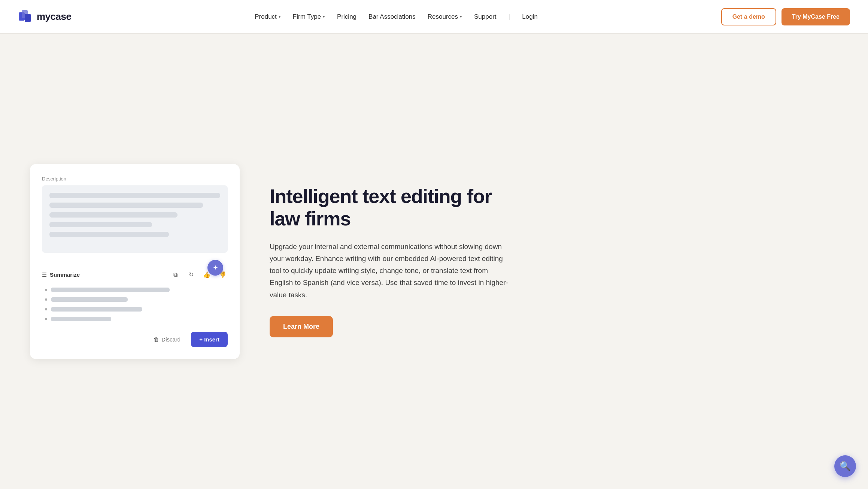 Image resolution: width=868 pixels, height=489 pixels. I want to click on summarize-label: ☰ Summarize, so click(61, 275).